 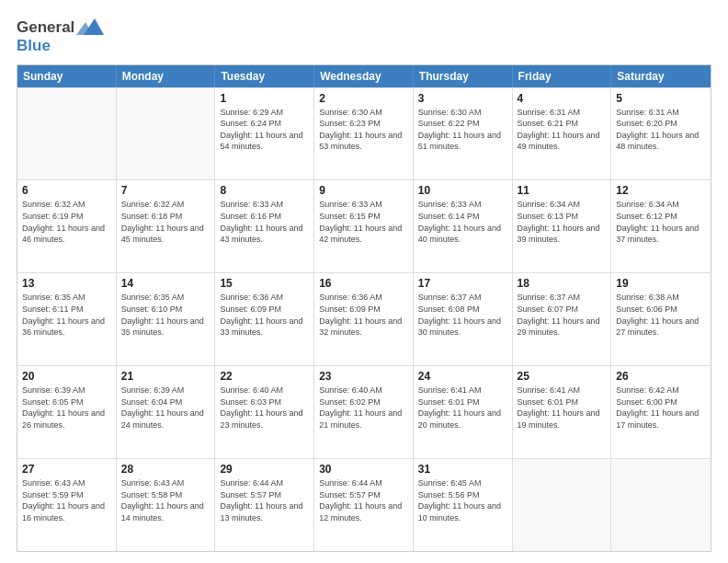 What do you see at coordinates (563, 412) in the screenshot?
I see `calendar-day-cell: 25Sunrise: 6:41 AMSunset: 6:01 PMDayligh…` at bounding box center [563, 412].